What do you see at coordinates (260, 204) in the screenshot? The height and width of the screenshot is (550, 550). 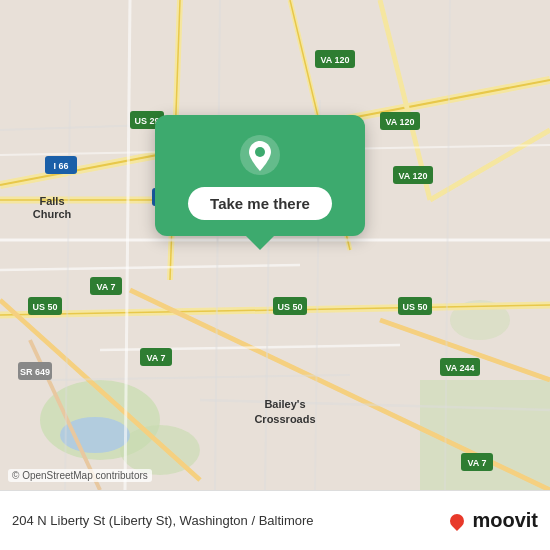 I see `take-me-there-button: Take me there` at bounding box center [260, 204].